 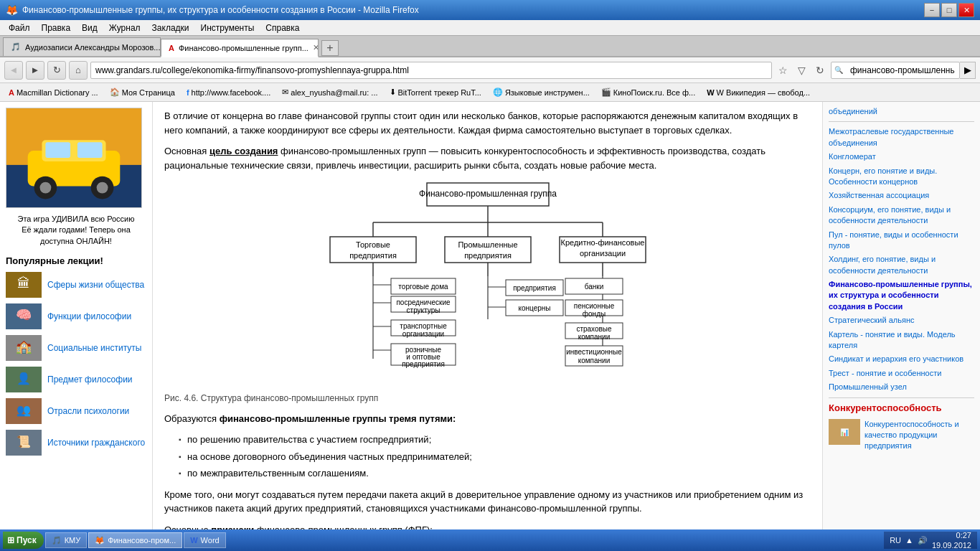 I want to click on right-link-11: Синдикат и иерархия его участников, so click(x=901, y=359).